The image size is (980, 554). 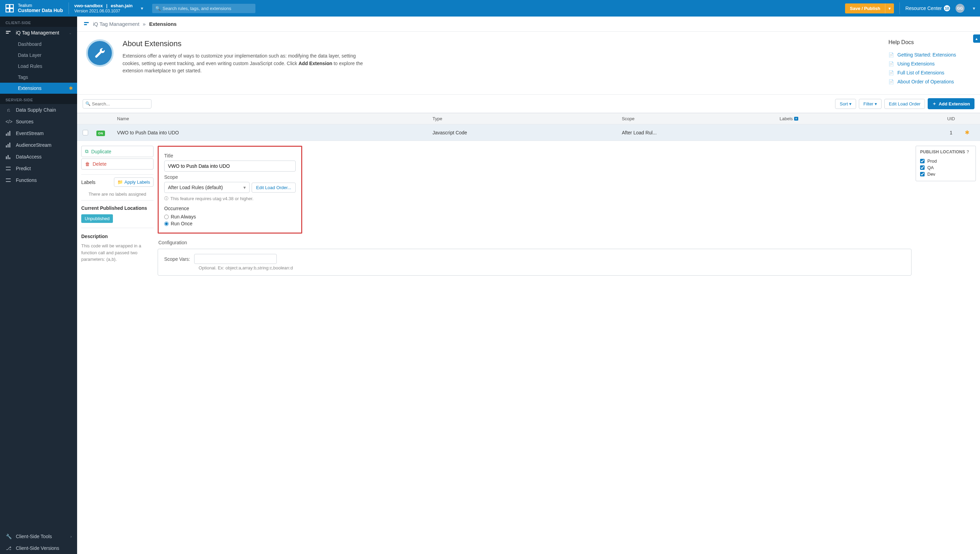 I want to click on help-link-order-of-operations: 📄About Order of Operations, so click(x=930, y=81).